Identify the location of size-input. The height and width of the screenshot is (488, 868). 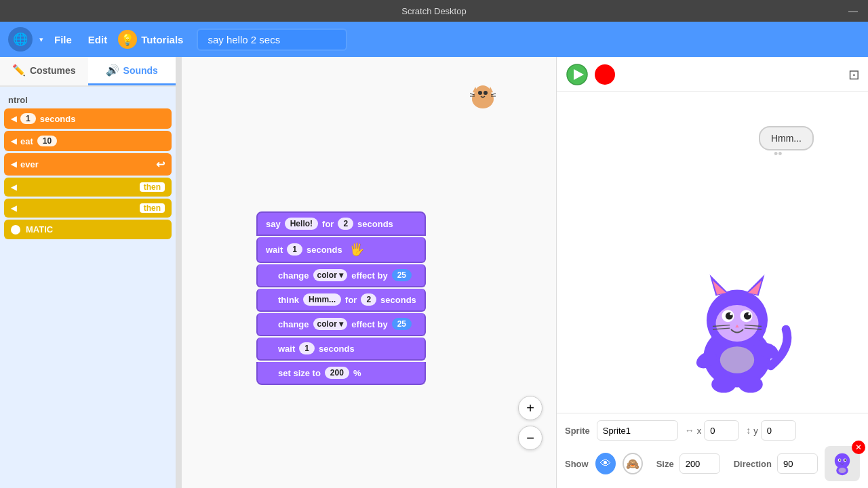
(700, 464).